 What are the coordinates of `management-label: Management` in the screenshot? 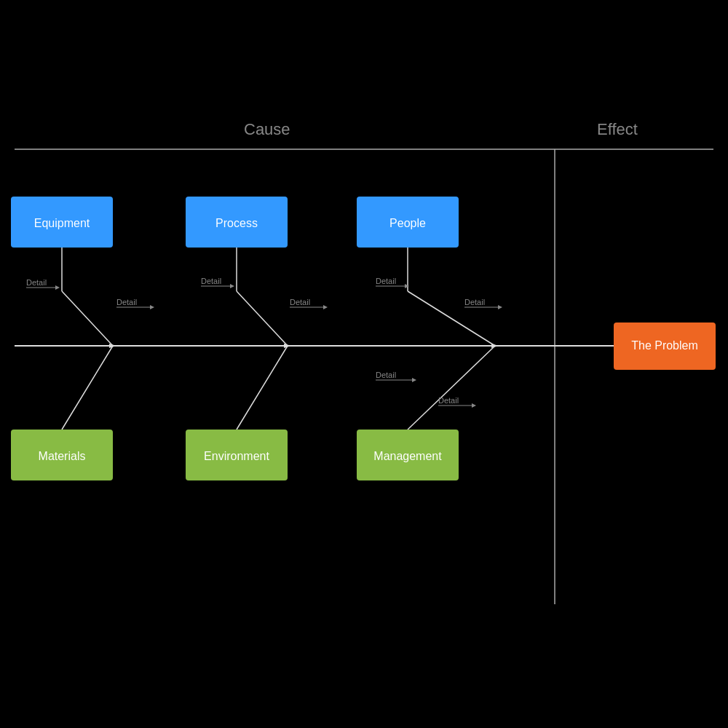 It's located at (408, 456).